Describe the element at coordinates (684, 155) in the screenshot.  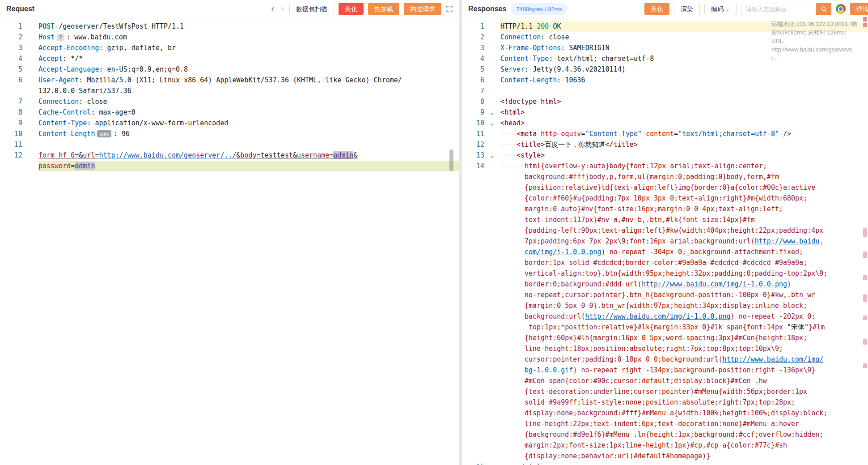
I see `code-row: ····<style>` at that location.